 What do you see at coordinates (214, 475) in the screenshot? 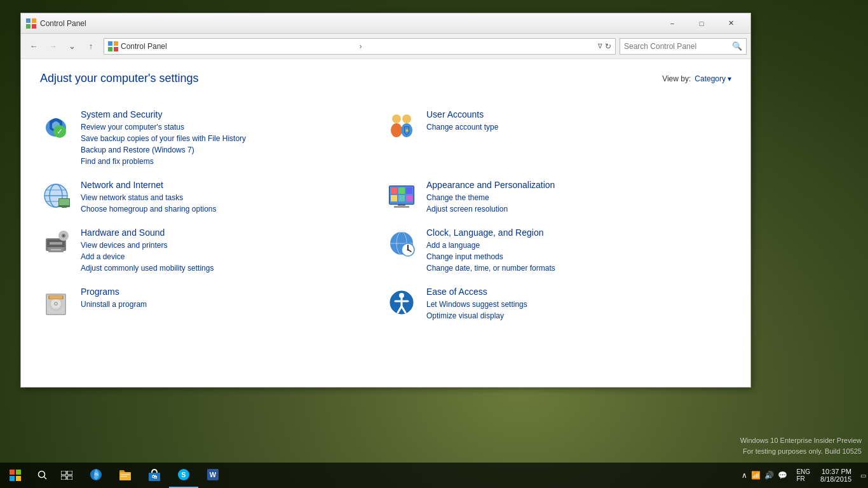
I see `svg-text: W` at bounding box center [214, 475].